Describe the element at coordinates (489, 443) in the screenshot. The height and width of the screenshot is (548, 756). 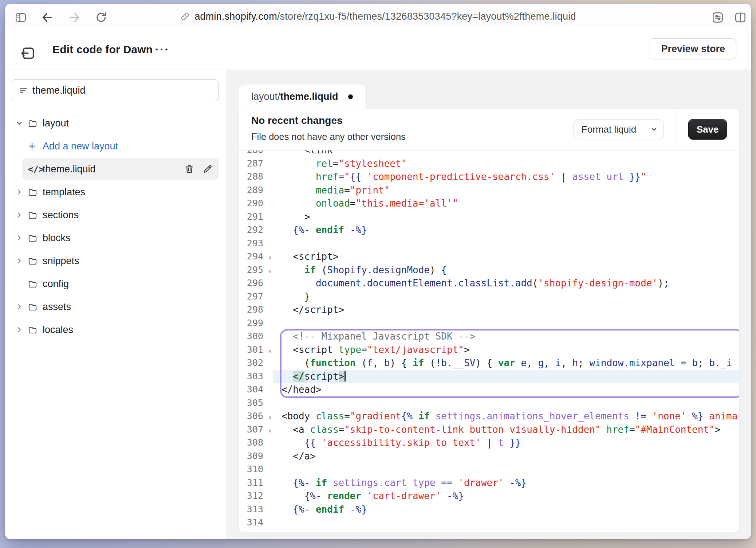
I see `code-line: 308 {{ 'accessibility.skip_to_text' | t …` at that location.